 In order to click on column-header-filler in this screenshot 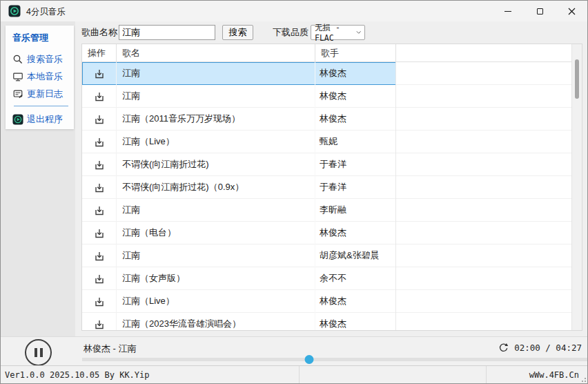, I will do `click(489, 52)`.